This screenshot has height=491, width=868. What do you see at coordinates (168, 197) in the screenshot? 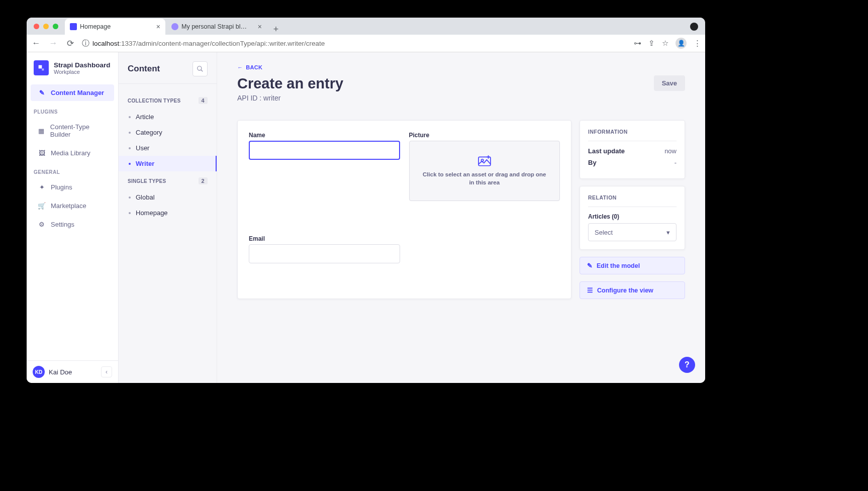
I see `content-item-global: Global` at bounding box center [168, 197].